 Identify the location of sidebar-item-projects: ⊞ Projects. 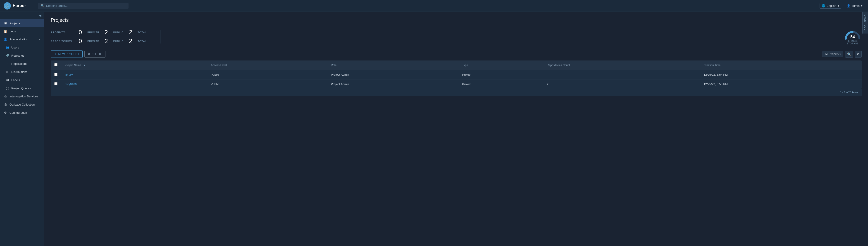
(22, 23).